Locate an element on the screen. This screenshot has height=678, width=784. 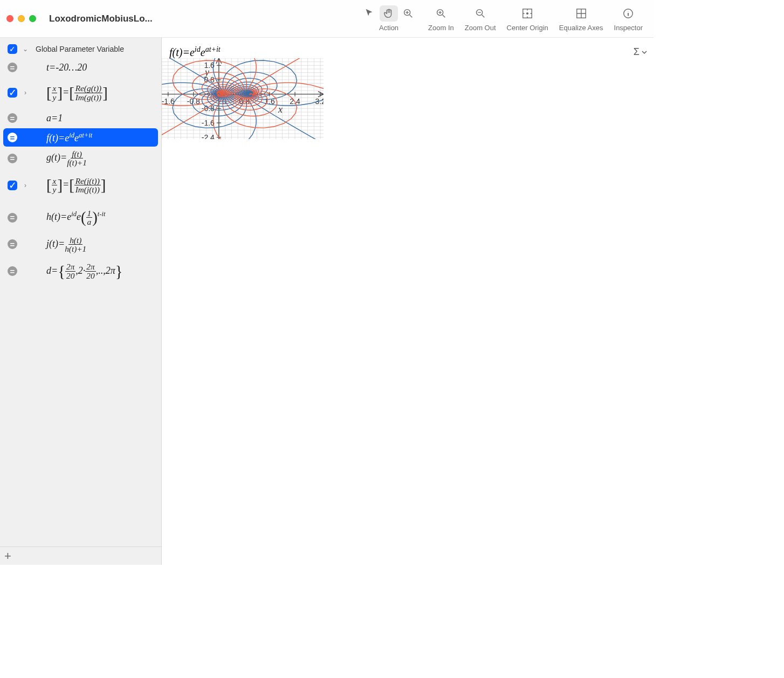
zoom-in-icon is located at coordinates (441, 13).